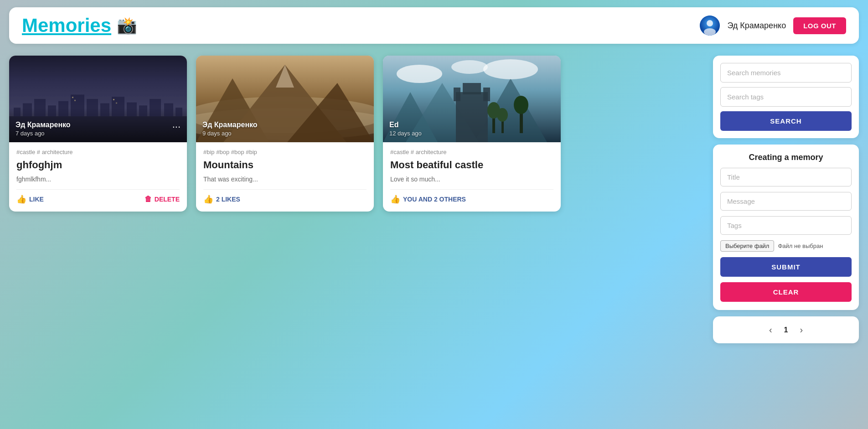 The width and height of the screenshot is (868, 429). I want to click on memory-card-2: Эд Крамаренко 9 days ago #bip #bop #bop …, so click(285, 134).